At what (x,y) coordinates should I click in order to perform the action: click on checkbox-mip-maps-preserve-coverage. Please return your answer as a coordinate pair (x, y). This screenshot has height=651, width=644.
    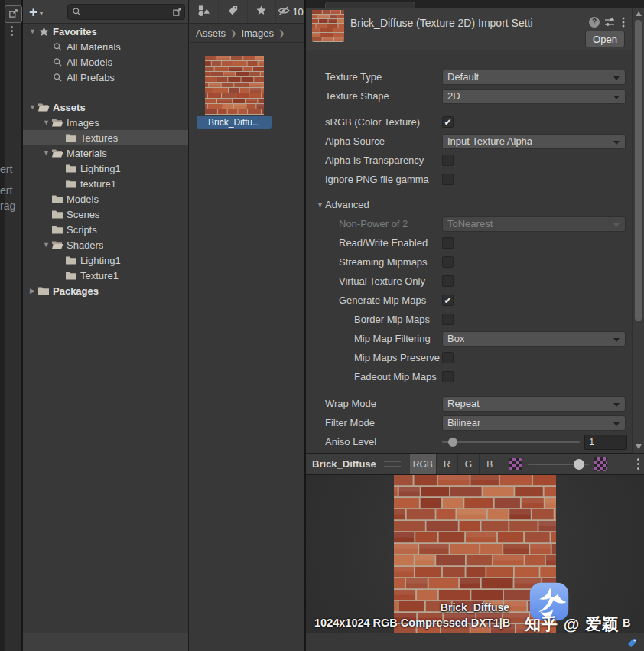
    Looking at the image, I should click on (448, 358).